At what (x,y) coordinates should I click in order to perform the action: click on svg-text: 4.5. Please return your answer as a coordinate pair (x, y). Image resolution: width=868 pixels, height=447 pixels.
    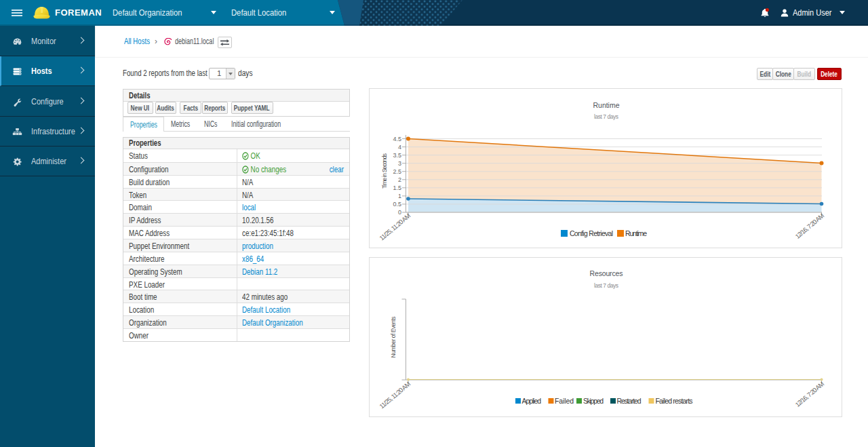
    Looking at the image, I should click on (397, 139).